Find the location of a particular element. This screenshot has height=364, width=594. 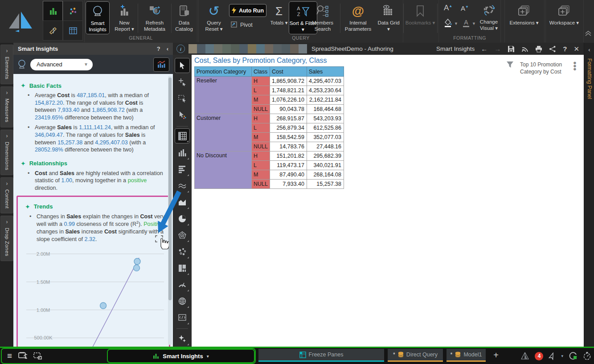

gauge-chart-button is located at coordinates (182, 285).